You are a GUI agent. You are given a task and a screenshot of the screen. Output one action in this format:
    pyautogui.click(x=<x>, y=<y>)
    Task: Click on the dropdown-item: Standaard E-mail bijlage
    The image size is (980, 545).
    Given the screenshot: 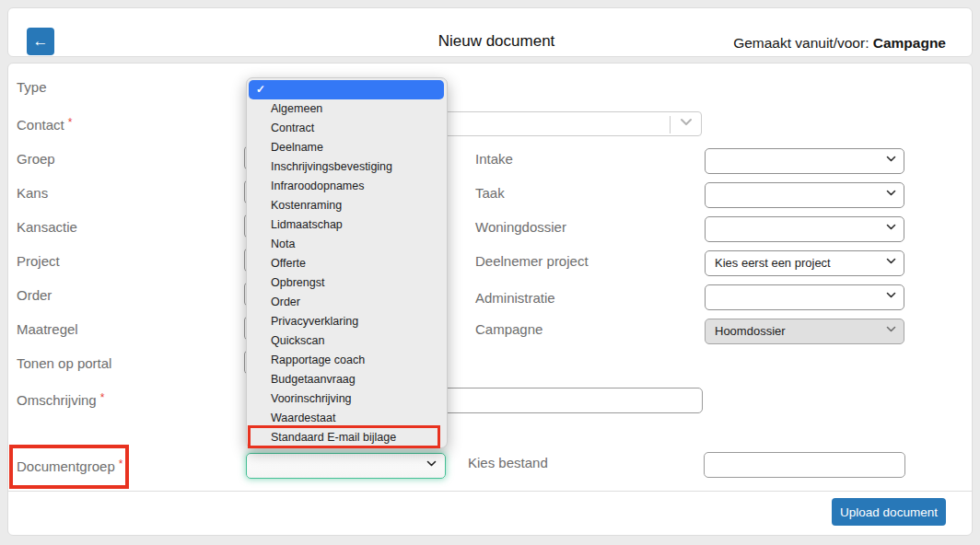 What is the action you would take?
    pyautogui.click(x=346, y=438)
    